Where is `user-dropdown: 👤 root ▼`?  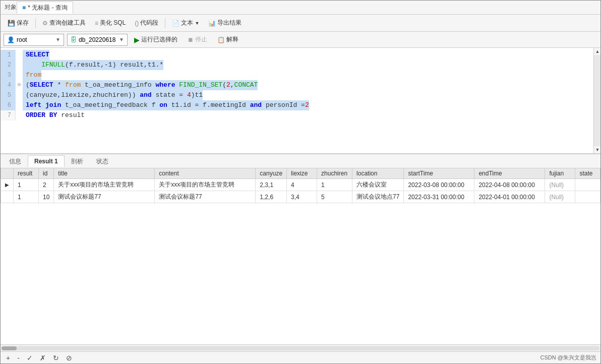
user-dropdown: 👤 root ▼ is located at coordinates (34, 40).